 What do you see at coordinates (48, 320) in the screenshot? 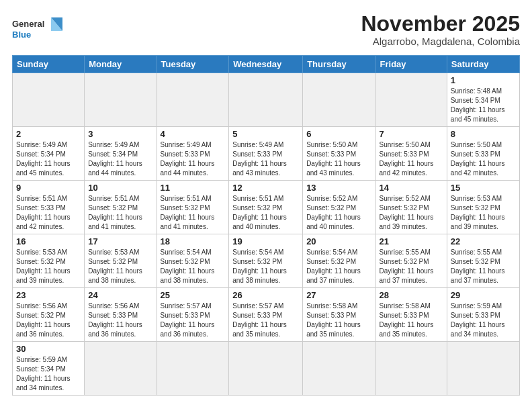
I see `day-info: Sunrise: 5:56 AM Sunset: 5:32 PM Dayligh…` at bounding box center [48, 320].